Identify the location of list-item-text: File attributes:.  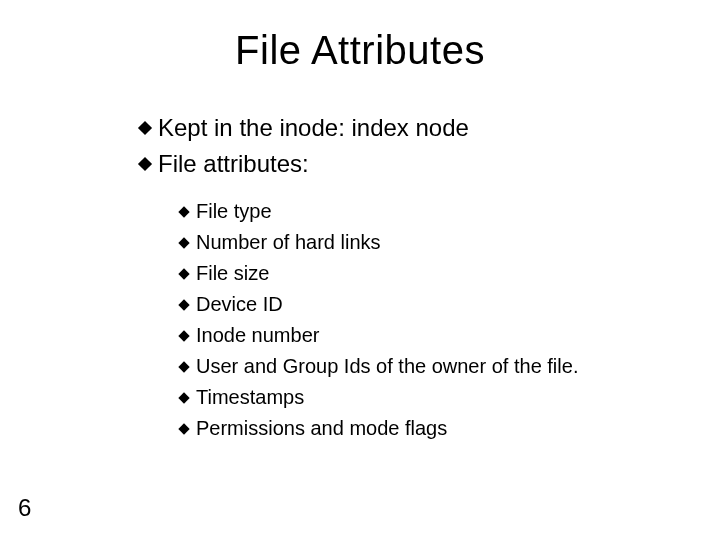
(234, 164).